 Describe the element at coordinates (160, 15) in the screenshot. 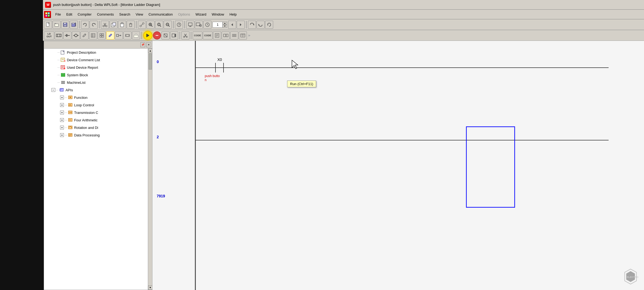

I see `menu-communication: Communication` at that location.